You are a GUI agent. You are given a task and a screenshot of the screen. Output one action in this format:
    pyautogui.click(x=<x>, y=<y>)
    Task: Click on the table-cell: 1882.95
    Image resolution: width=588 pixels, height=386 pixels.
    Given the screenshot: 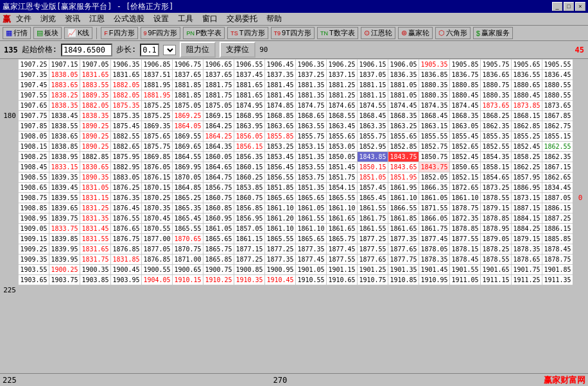 What is the action you would take?
    pyautogui.click(x=126, y=167)
    